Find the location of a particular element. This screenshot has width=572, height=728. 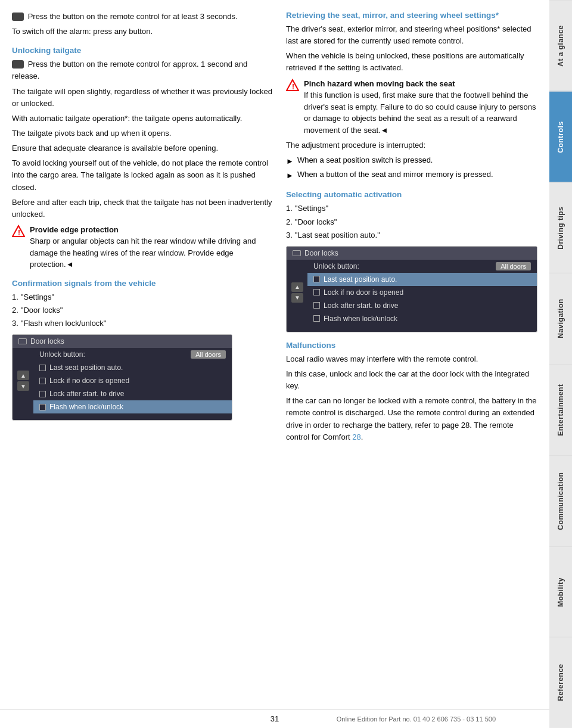

screen-row-right-1-highlighted: Last seat position auto. is located at coordinates (422, 279).